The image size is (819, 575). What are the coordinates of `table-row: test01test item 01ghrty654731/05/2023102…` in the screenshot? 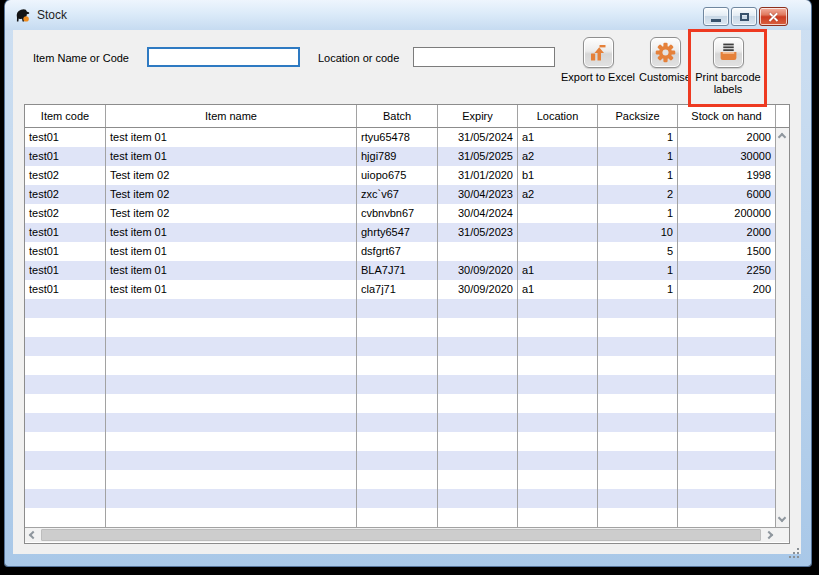 It's located at (400, 232).